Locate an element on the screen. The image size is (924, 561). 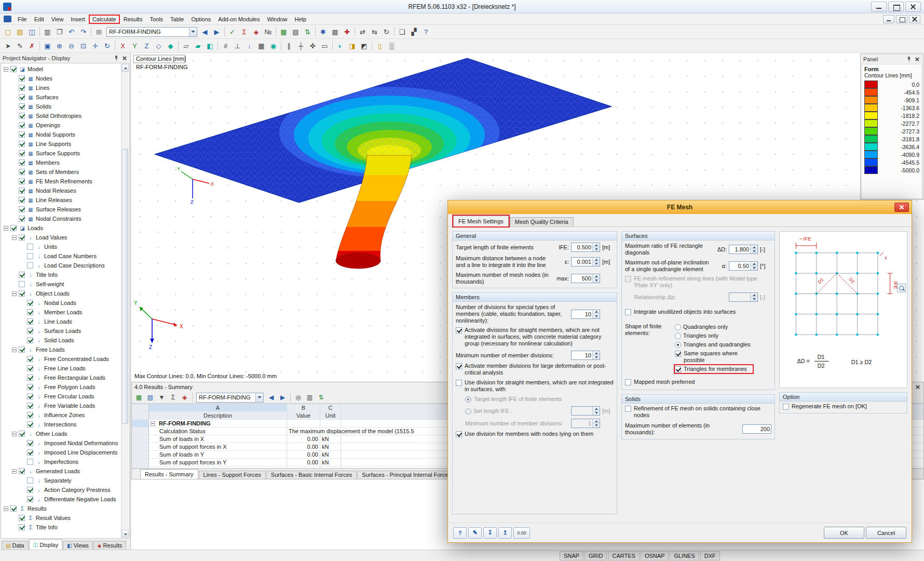
tree-item-line-supports: ▦Line Supports is located at coordinates (61, 144).